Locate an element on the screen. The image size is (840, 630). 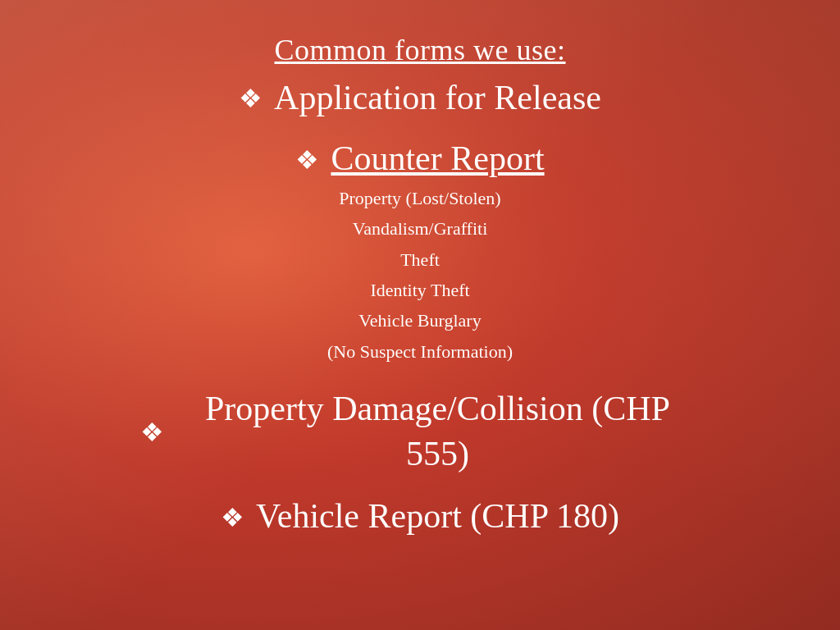
subitem-identity-theft: Identity Theft is located at coordinates (420, 290).